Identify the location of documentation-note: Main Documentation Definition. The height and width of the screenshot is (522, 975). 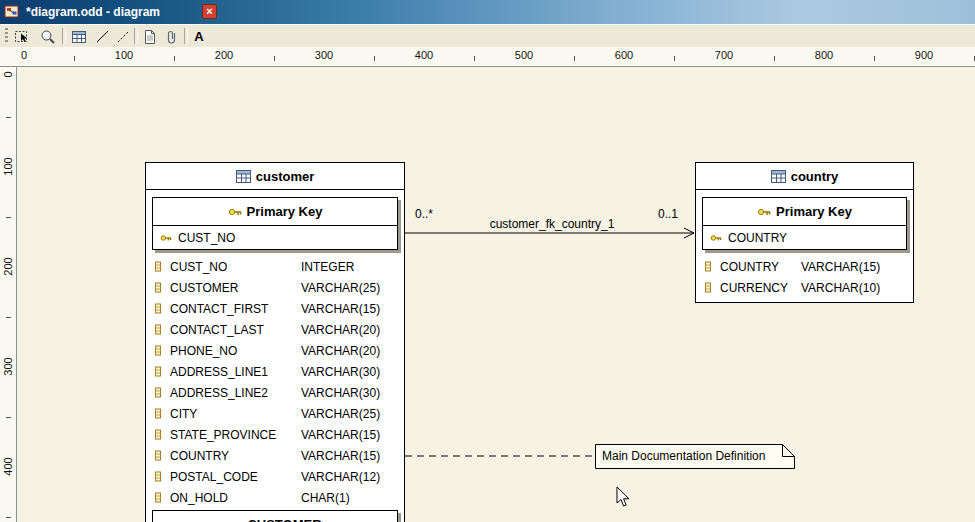
(695, 456).